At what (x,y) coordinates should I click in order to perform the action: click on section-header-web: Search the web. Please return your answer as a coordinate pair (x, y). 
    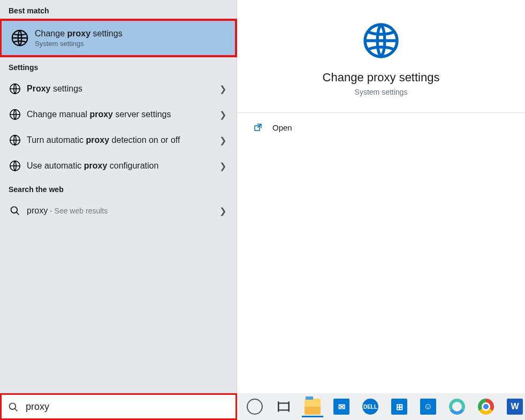
    Looking at the image, I should click on (118, 188).